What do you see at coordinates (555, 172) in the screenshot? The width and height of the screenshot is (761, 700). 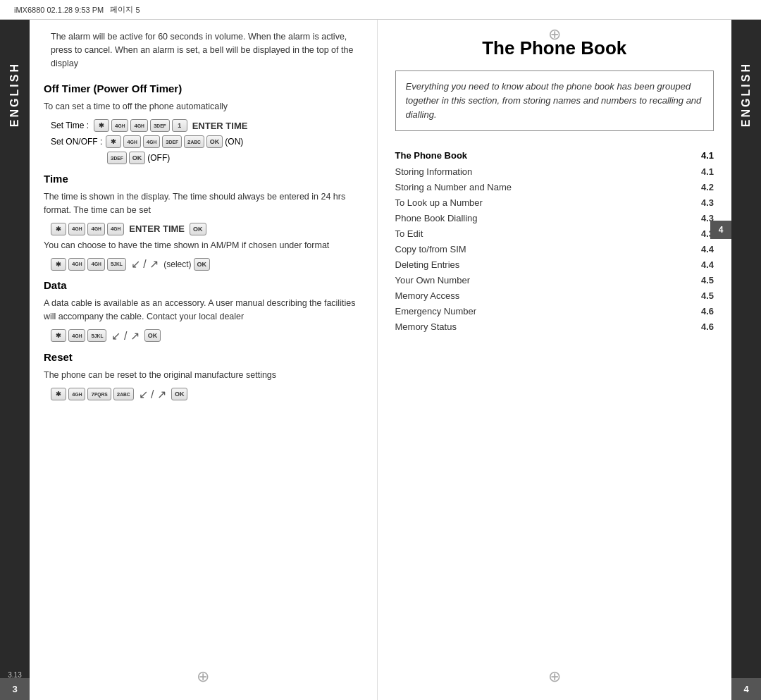 I see `toc-item-0: Storing Information 4.1` at bounding box center [555, 172].